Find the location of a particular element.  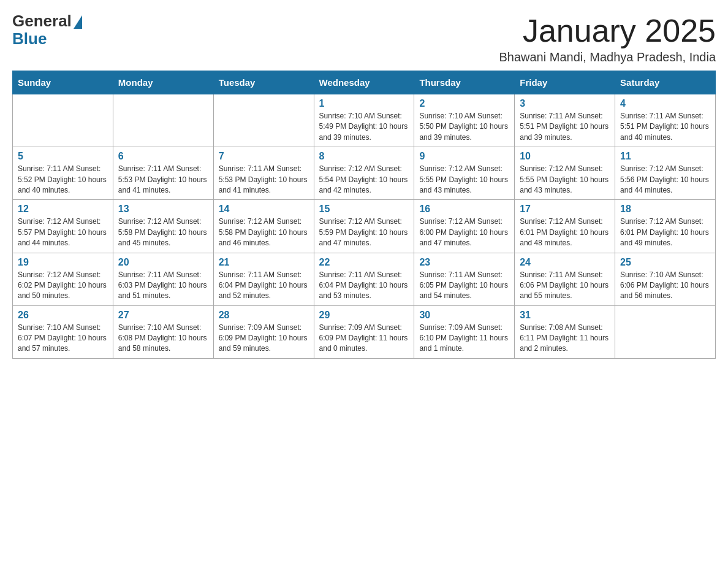

week-row-3: 12Sunrise: 7:12 AM Sunset: 5:57 PM Dayli… is located at coordinates (364, 226).